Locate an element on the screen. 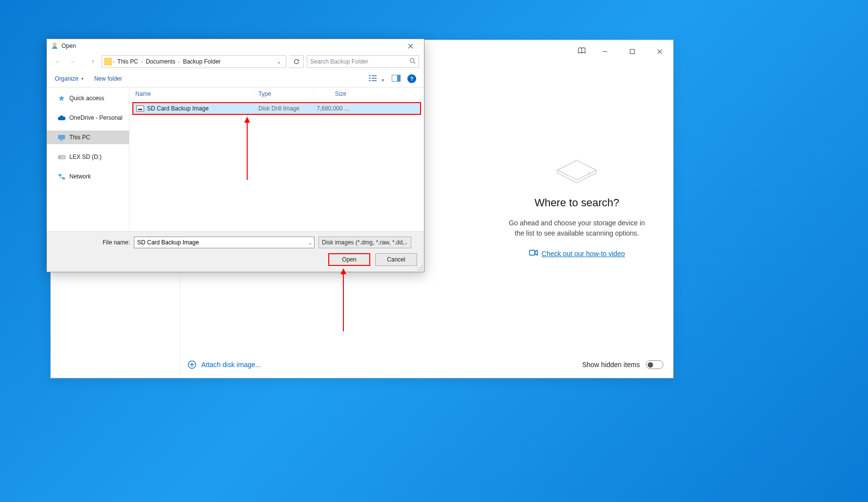 Image resolution: width=868 pixels, height=502 pixels. sidebar-item-network: Network is located at coordinates (88, 176).